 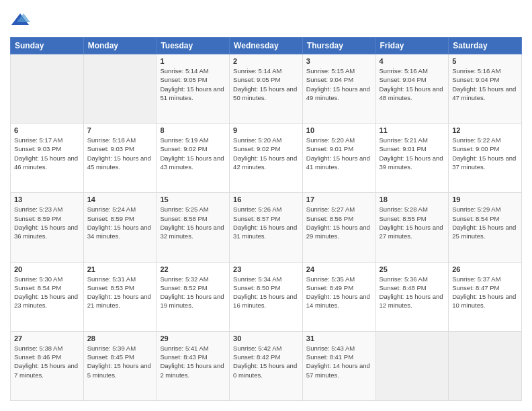 I want to click on day-number: 24, so click(x=339, y=269).